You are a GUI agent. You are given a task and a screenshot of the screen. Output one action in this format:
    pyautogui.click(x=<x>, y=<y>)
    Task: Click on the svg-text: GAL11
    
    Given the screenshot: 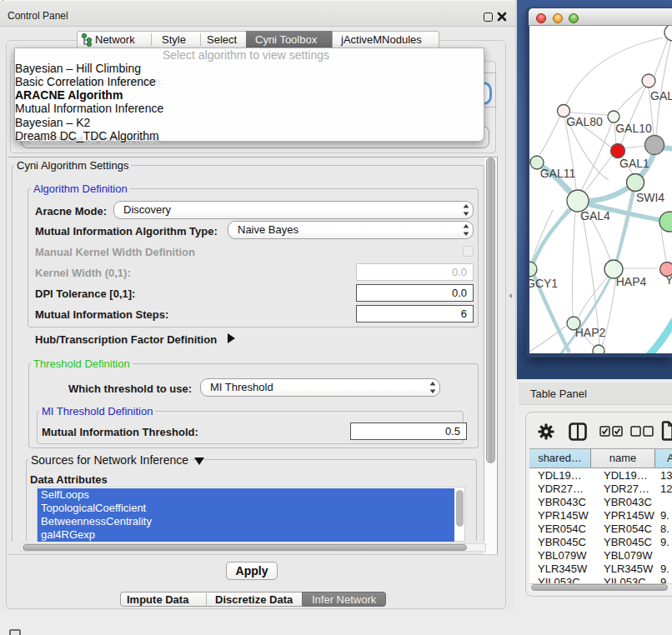 What is the action you would take?
    pyautogui.click(x=559, y=173)
    